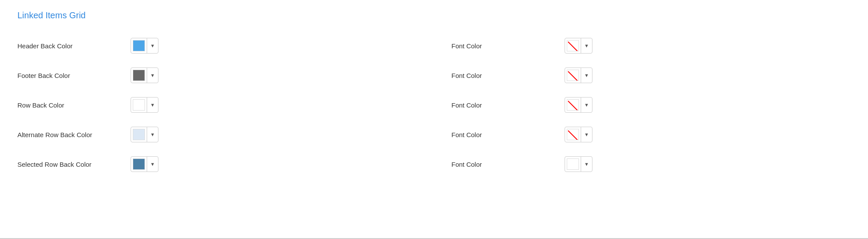 The width and height of the screenshot is (868, 239). I want to click on right-row-2: Font Color▼, so click(651, 105).